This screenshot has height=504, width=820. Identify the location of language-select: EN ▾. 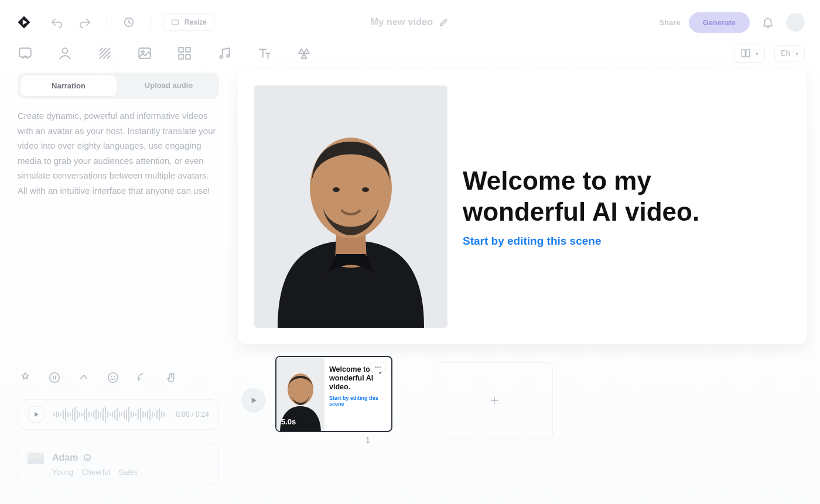
(790, 53).